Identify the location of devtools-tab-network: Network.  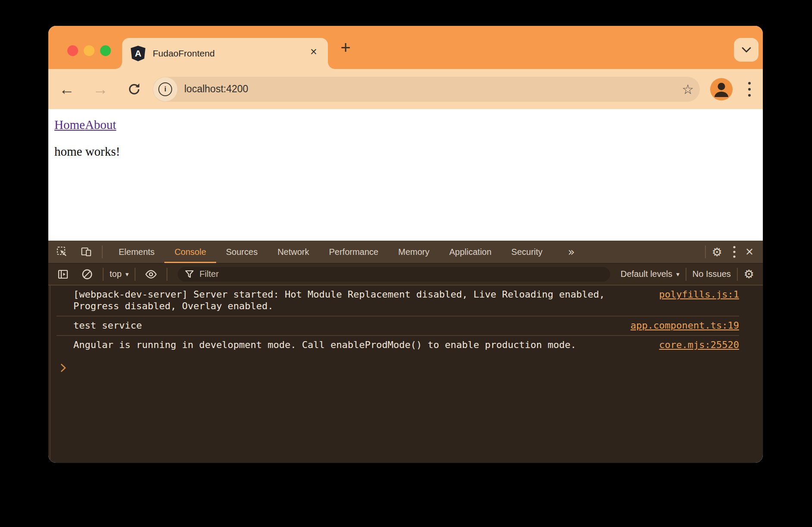
(293, 252).